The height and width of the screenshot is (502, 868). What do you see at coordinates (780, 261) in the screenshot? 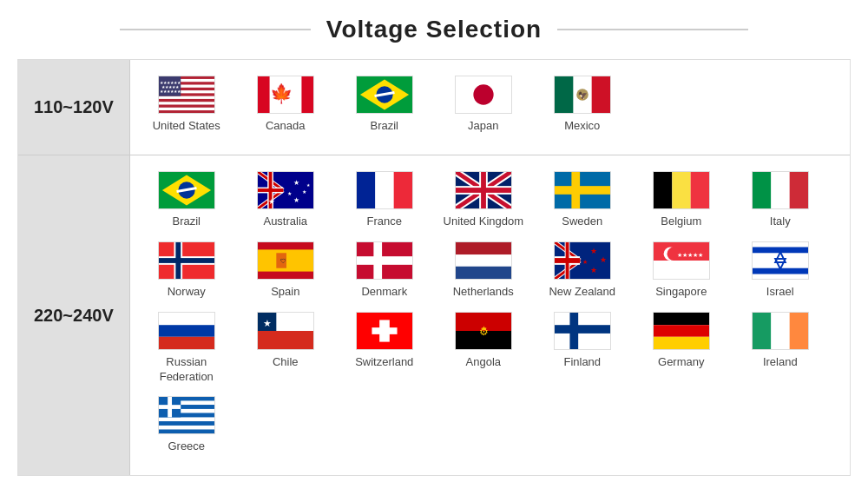
I see `flag-il` at bounding box center [780, 261].